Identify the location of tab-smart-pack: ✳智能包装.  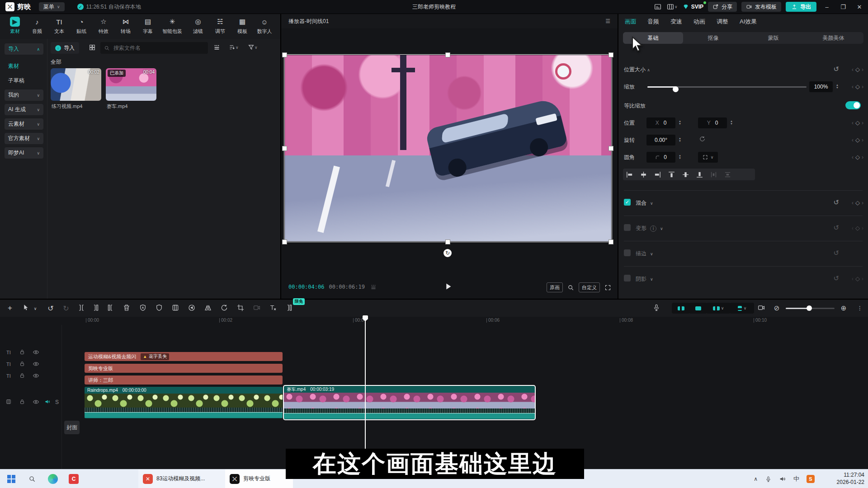
(172, 26).